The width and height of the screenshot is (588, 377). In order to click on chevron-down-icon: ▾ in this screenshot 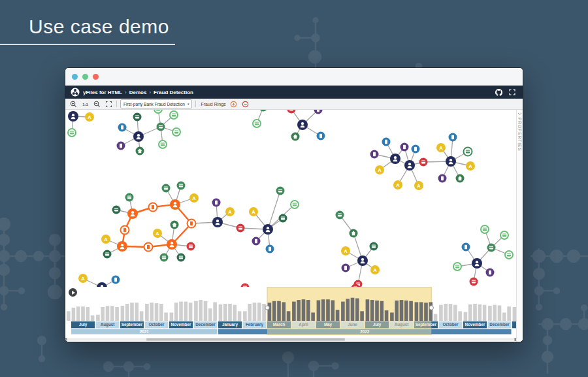, I will do `click(188, 104)`.